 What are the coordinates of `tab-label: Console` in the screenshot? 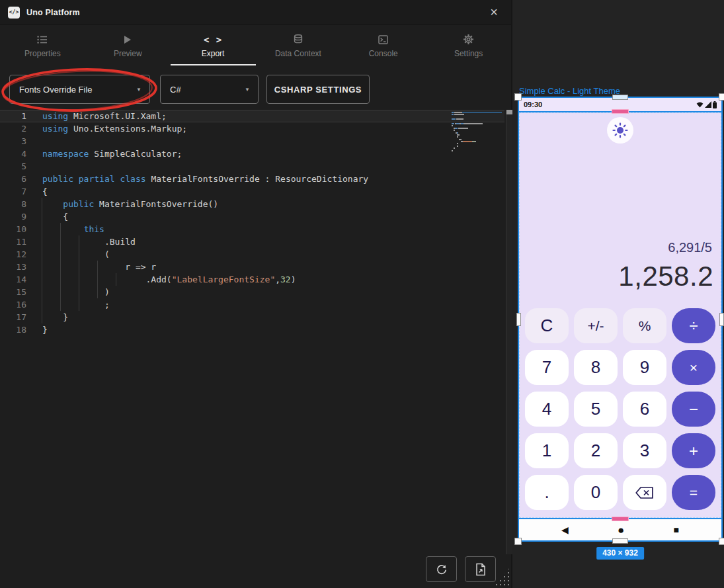 It's located at (383, 54).